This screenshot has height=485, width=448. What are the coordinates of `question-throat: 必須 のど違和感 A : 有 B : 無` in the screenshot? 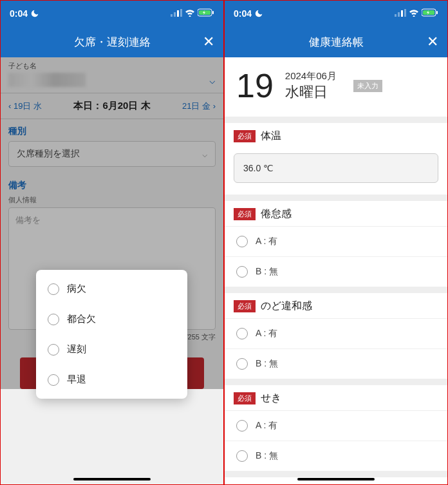 It's located at (336, 339).